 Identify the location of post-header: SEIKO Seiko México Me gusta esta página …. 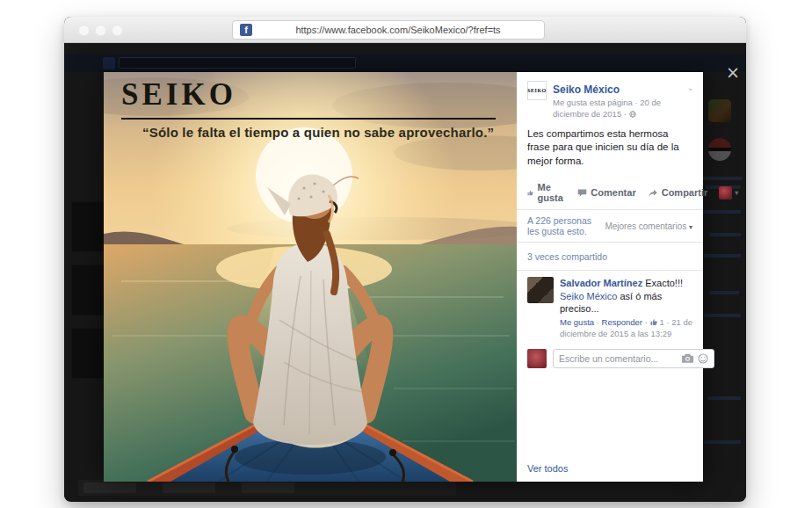
(610, 100).